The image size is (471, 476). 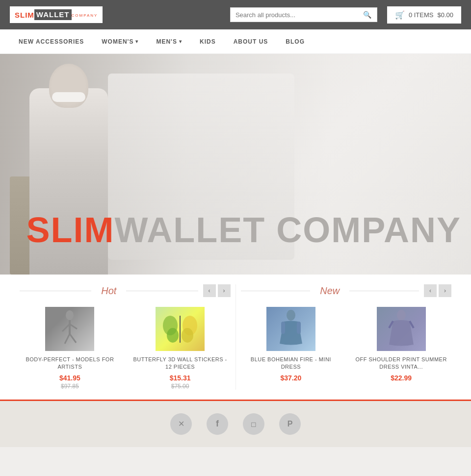 What do you see at coordinates (291, 329) in the screenshot?
I see `blue-dress-svg` at bounding box center [291, 329].